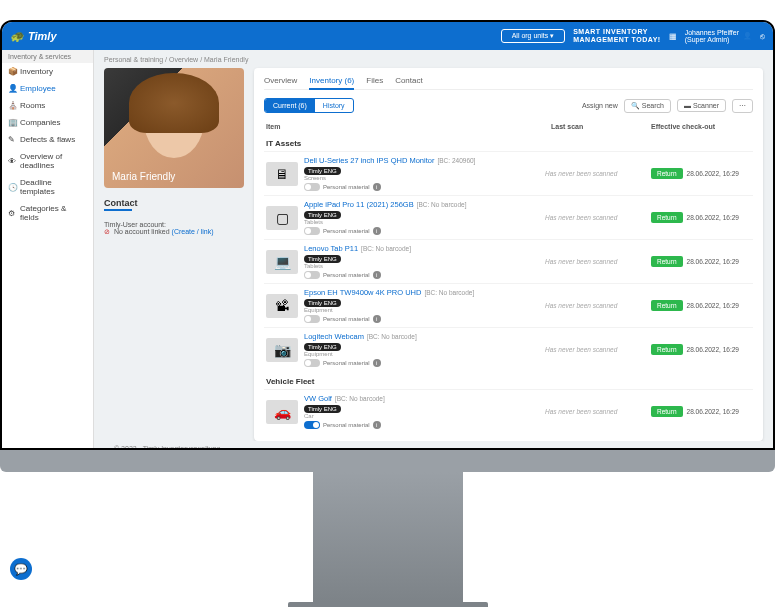 The image size is (775, 607). Describe the element at coordinates (712, 32) in the screenshot. I see `user-name: Johannes Pfeiffer` at that location.